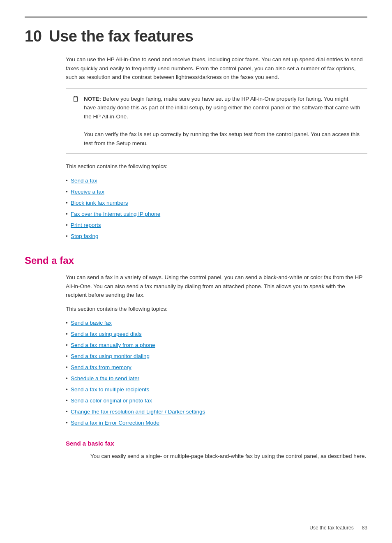  Describe the element at coordinates (121, 36) in the screenshot. I see `chapter-title-text: Use the fax features` at that location.